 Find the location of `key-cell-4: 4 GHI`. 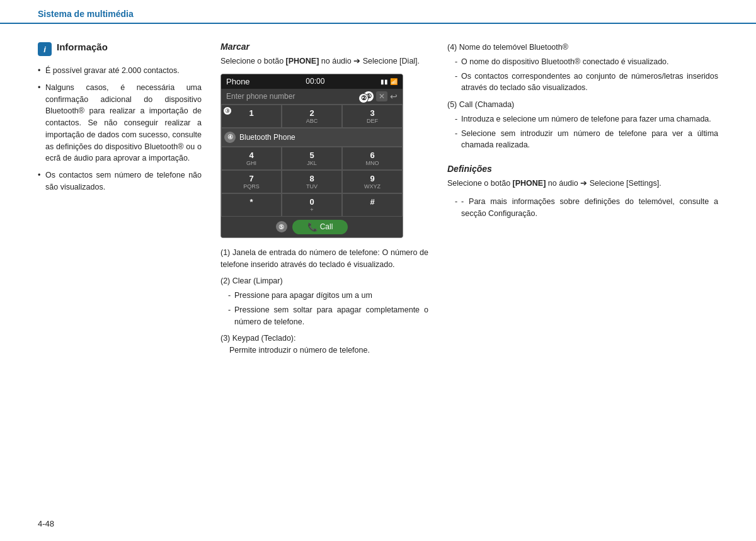

key-cell-4: 4 GHI is located at coordinates (251, 159).